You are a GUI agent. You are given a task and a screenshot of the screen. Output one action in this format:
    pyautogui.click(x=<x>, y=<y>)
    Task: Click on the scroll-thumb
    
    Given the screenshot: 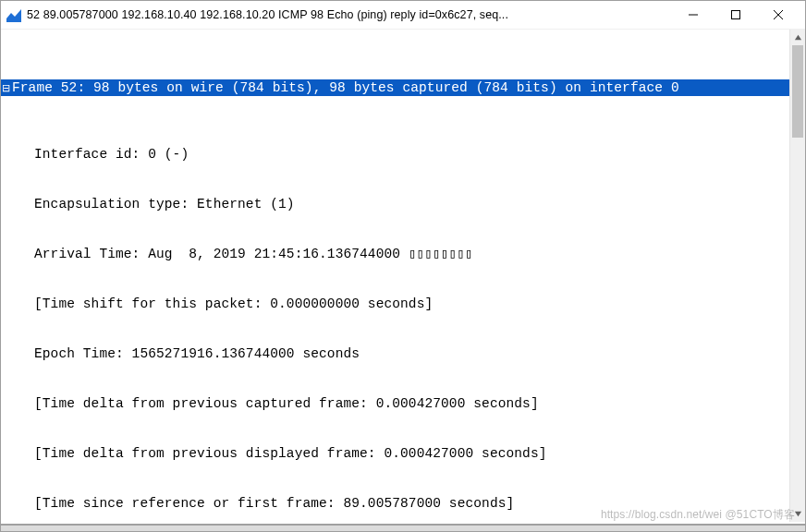 What is the action you would take?
    pyautogui.click(x=798, y=91)
    